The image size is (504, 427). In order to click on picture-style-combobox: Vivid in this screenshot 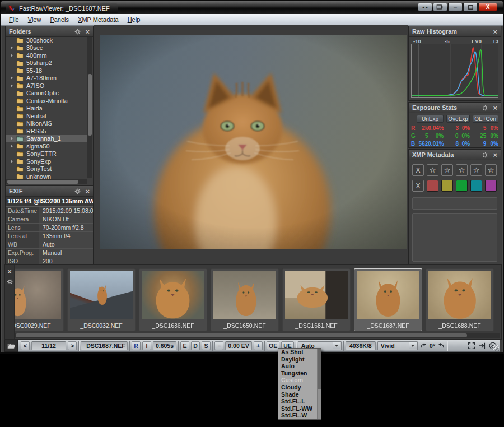, I will do `click(398, 346)`.